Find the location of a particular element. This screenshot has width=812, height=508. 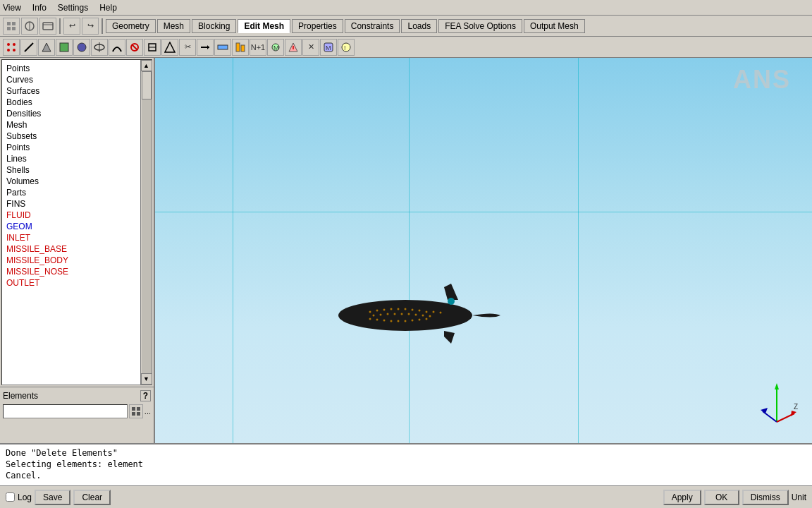

bottom-toolbar: Log Save Clear Apply OK Dismiss Unit is located at coordinates (406, 497).